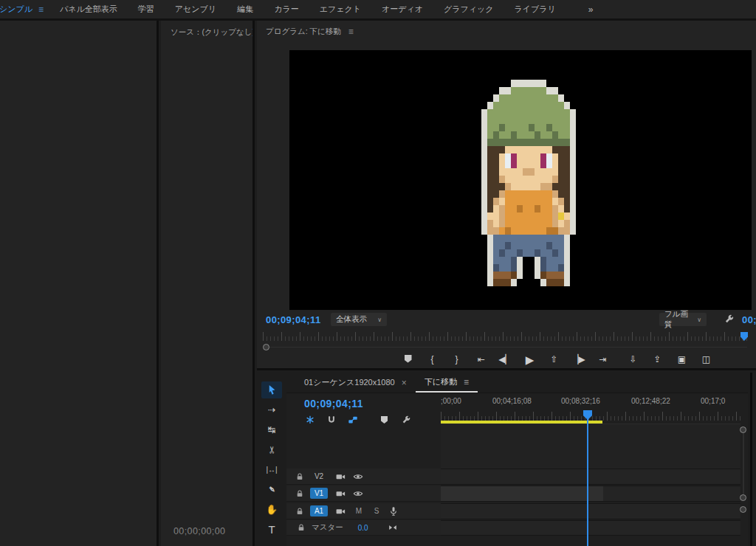 The image size is (756, 546). What do you see at coordinates (272, 390) in the screenshot?
I see `selection-tool` at bounding box center [272, 390].